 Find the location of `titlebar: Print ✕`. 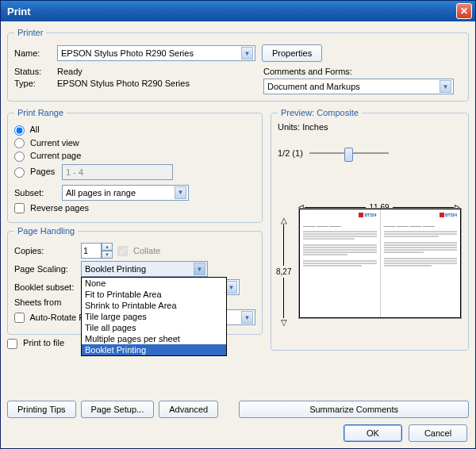

titlebar: Print ✕ is located at coordinates (238, 11).